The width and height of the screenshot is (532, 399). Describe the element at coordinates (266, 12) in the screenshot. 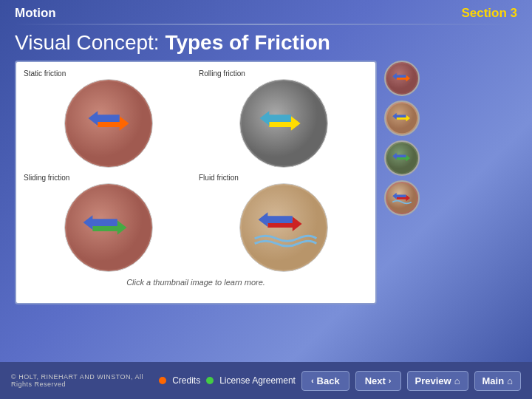

I see `header: Motion Section 3` at that location.